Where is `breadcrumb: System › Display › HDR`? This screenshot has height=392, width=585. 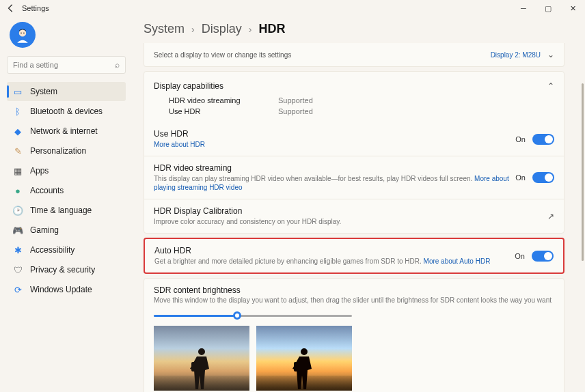
breadcrumb: System › Display › HDR is located at coordinates (354, 29).